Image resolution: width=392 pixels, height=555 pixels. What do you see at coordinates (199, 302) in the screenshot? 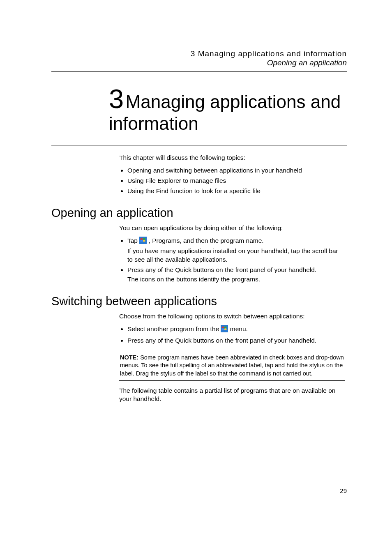
I see `section-heading-switching: Switching between applications` at bounding box center [199, 302].